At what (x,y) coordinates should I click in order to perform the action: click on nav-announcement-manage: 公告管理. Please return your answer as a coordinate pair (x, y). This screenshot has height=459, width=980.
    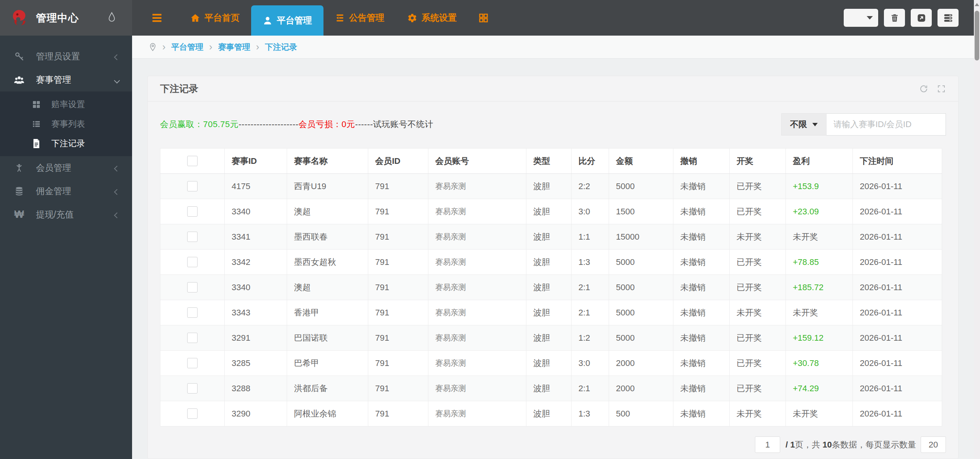
    Looking at the image, I should click on (360, 18).